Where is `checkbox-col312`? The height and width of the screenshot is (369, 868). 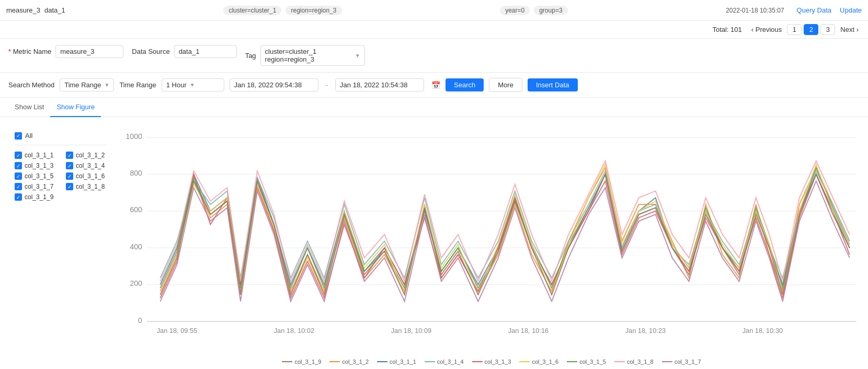
checkbox-col312 is located at coordinates (70, 155).